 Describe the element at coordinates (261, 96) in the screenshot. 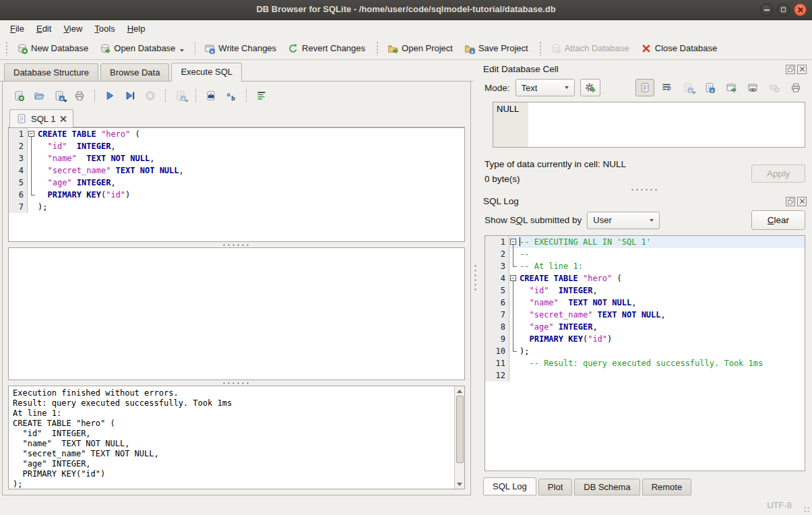

I see `format-sql-button` at that location.